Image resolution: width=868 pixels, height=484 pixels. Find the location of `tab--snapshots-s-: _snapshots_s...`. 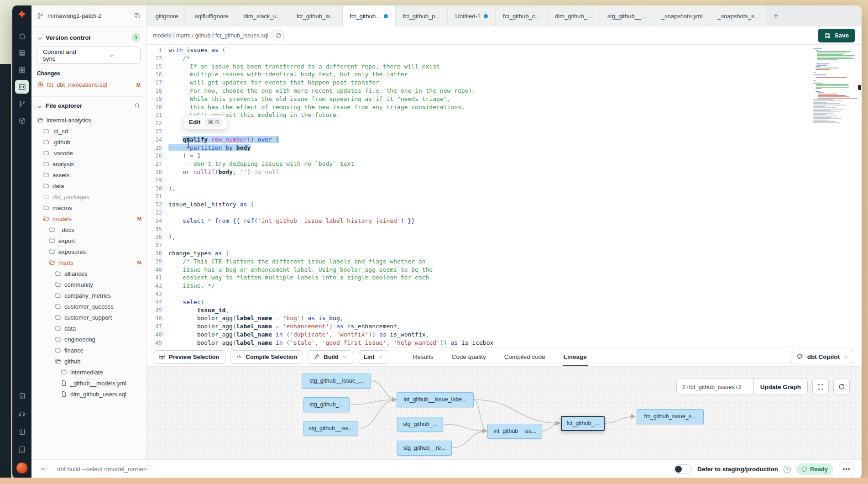

tab--snapshots-s-: _snapshots_s... is located at coordinates (738, 16).